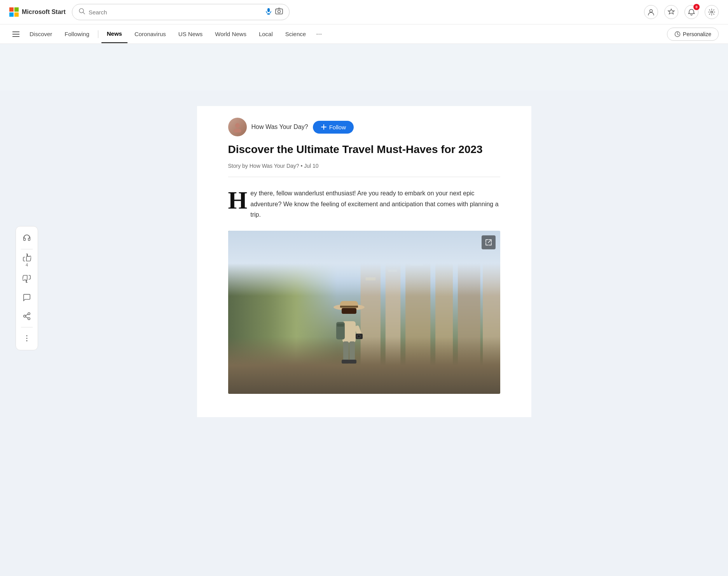 The width and height of the screenshot is (728, 576). What do you see at coordinates (175, 12) in the screenshot?
I see `search-input` at bounding box center [175, 12].